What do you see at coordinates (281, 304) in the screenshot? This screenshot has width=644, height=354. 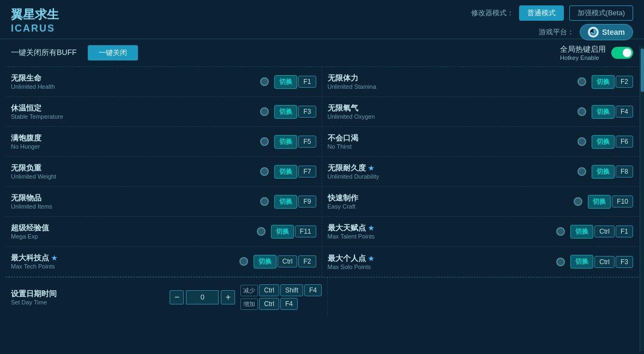 I see `increase-key-group: 增加 Ctrl F4` at bounding box center [281, 304].